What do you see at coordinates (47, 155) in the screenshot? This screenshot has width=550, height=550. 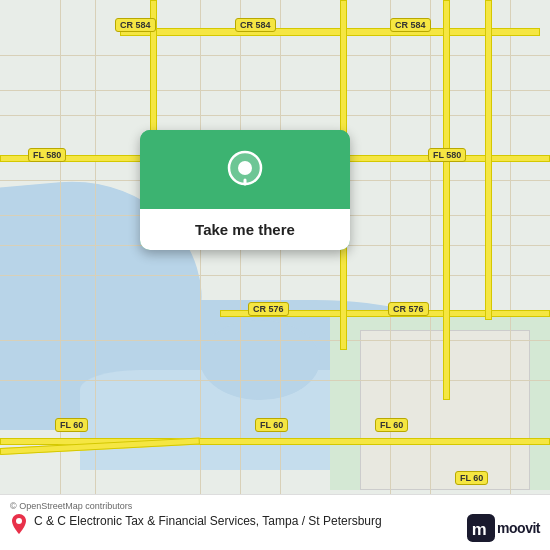 I see `road-label-fl580-1: FL 580` at bounding box center [47, 155].